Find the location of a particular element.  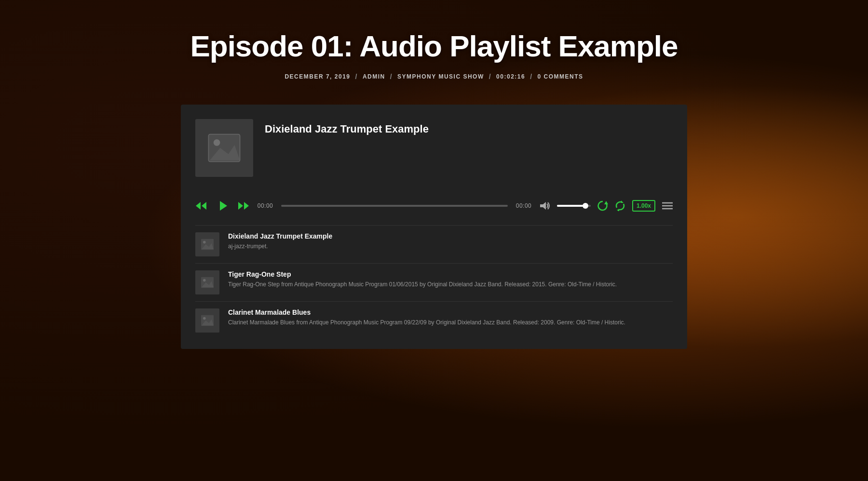

volume-icon is located at coordinates (545, 206).